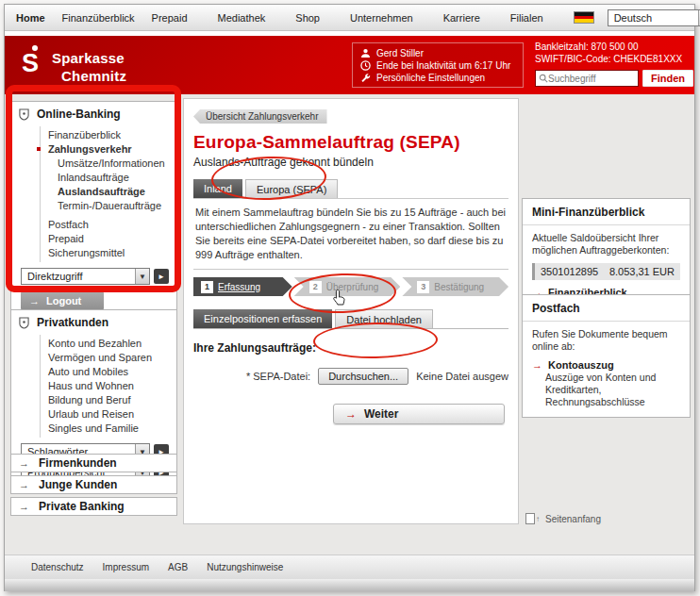 This screenshot has height=596, width=700. What do you see at coordinates (606, 340) in the screenshot?
I see `postfach-desc: Rufen Sie Dokumente bequem online ab:` at bounding box center [606, 340].